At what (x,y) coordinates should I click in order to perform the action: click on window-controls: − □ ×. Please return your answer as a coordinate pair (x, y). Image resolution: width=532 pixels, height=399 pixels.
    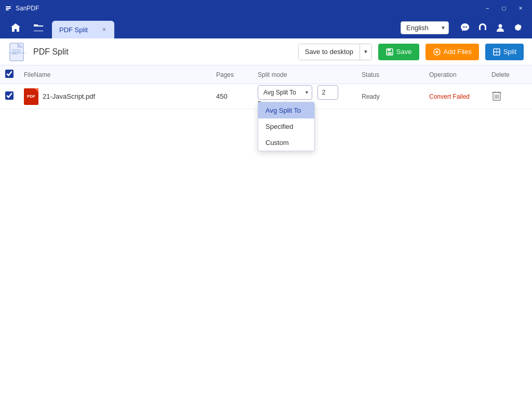
    Looking at the image, I should click on (504, 8).